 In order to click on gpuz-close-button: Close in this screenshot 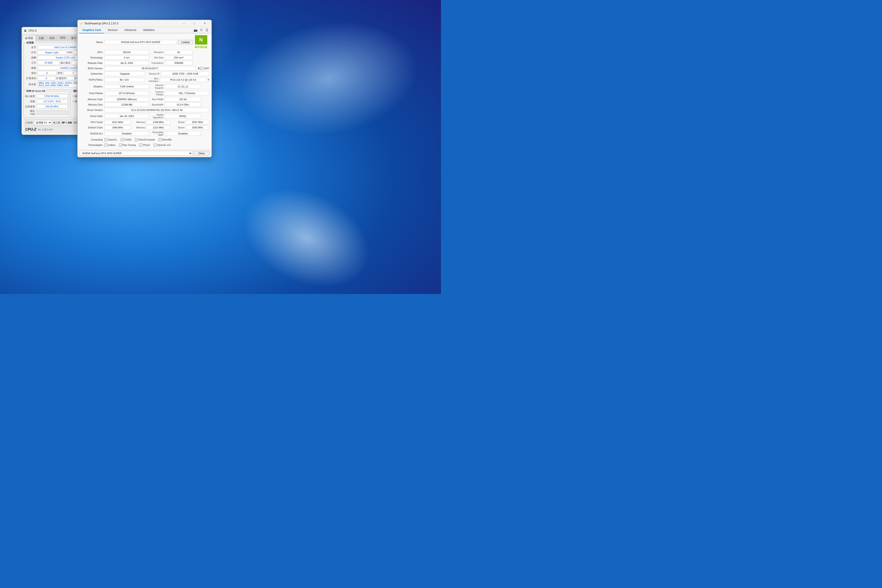, I will do `click(201, 153)`.